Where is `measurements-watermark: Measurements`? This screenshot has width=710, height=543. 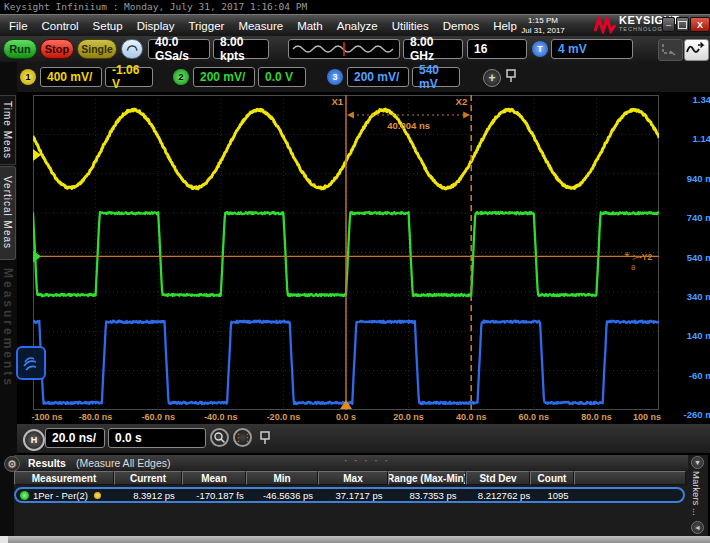
measurements-watermark: Measurements is located at coordinates (8, 406).